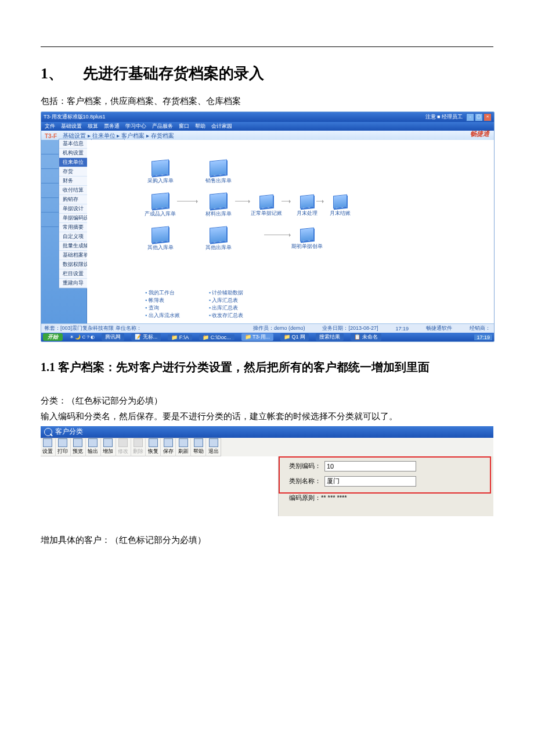  Describe the element at coordinates (64, 232) in the screenshot. I see `sidebar: 基本信息 机构设置 往来单位 存货 财务 收付结算 购销存 单据设计 单据编码设…` at that location.